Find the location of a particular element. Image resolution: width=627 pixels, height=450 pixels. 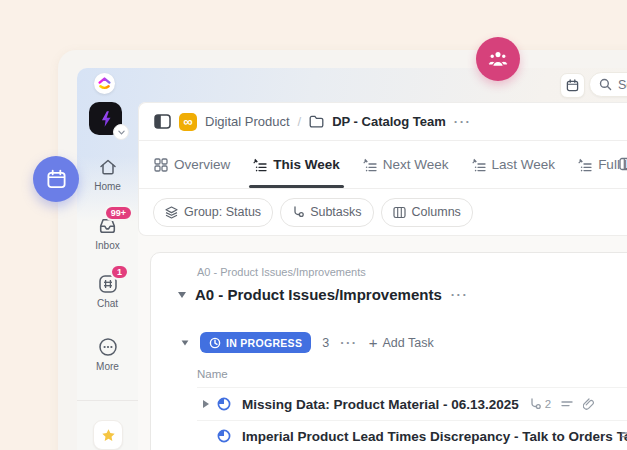

group-header: A0 - Product Issues/Improvements ··· is located at coordinates (402, 294).